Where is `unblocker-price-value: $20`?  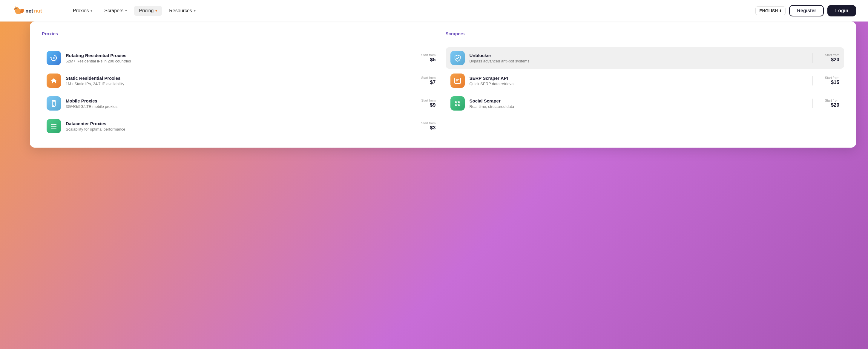 unblocker-price-value: $20 is located at coordinates (835, 59).